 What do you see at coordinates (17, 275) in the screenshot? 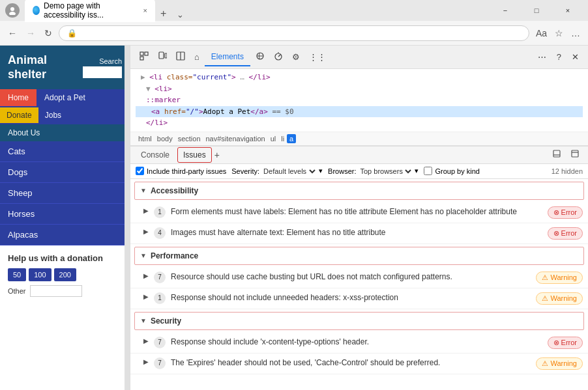
I see `amount-50-button: 50` at bounding box center [17, 275].